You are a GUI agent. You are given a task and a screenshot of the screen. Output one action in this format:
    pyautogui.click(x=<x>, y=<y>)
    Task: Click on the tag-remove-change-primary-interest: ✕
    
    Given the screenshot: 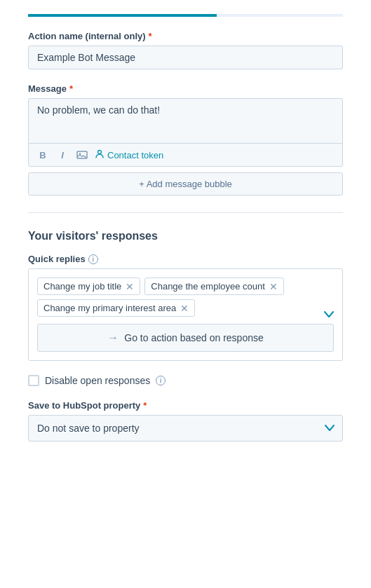 What is the action you would take?
    pyautogui.click(x=184, y=308)
    